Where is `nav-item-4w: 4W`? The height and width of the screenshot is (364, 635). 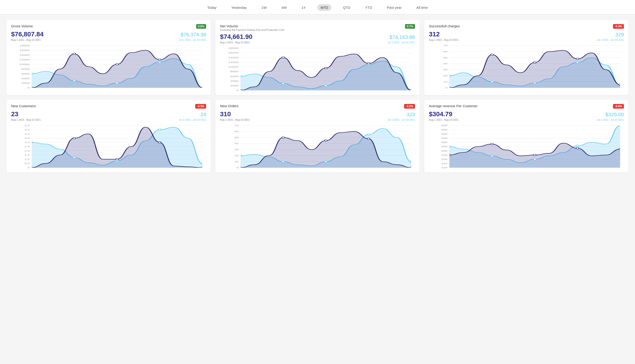
nav-item-4w: 4W is located at coordinates (284, 8).